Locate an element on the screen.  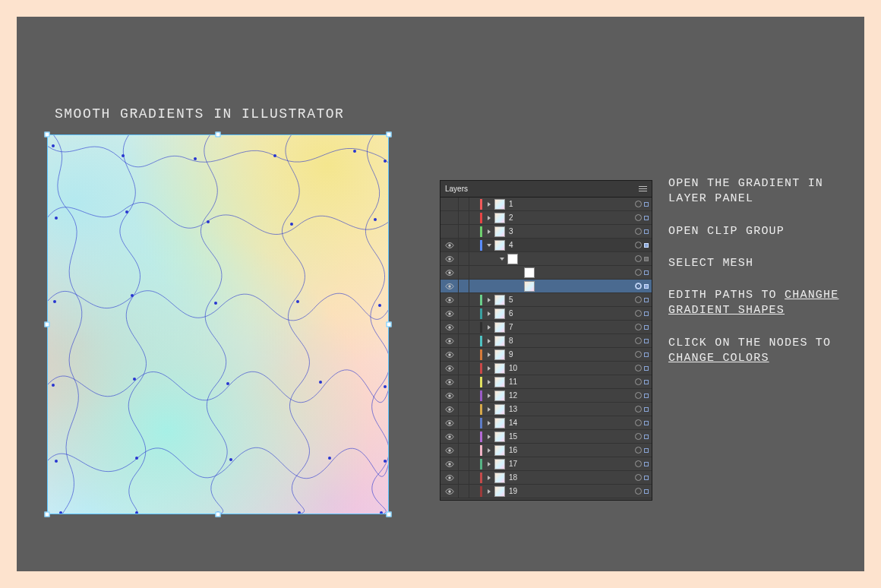
layer-name: 7 is located at coordinates (572, 327).